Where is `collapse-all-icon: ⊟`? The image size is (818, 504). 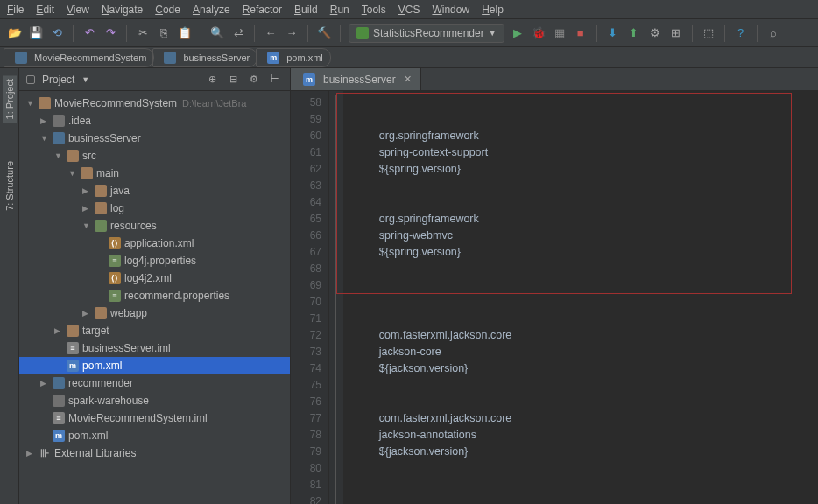 collapse-all-icon: ⊟ is located at coordinates (233, 80).